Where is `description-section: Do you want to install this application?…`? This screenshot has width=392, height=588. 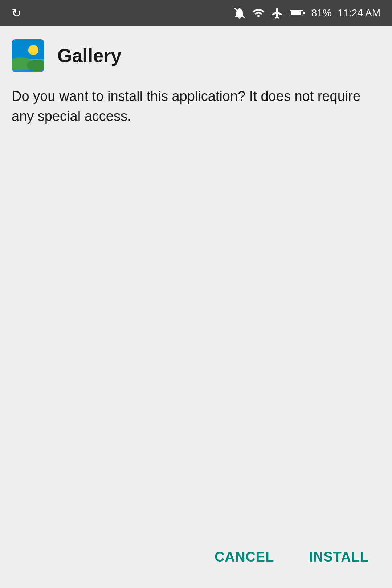 description-section: Do you want to install this application?… is located at coordinates (196, 111).